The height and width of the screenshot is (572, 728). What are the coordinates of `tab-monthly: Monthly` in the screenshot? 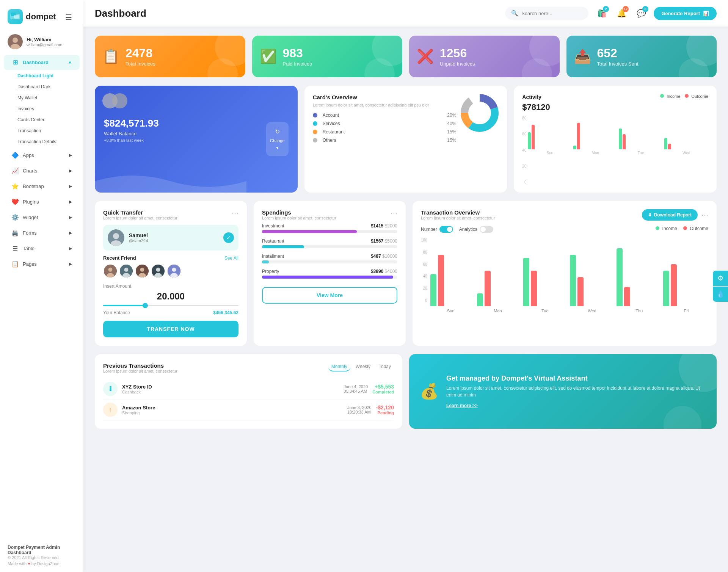 It's located at (339, 367).